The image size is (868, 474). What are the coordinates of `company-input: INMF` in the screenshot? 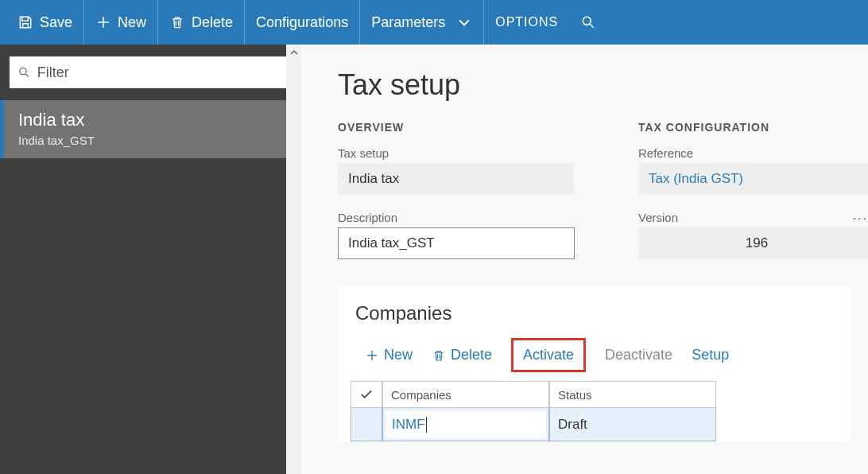 It's located at (466, 425).